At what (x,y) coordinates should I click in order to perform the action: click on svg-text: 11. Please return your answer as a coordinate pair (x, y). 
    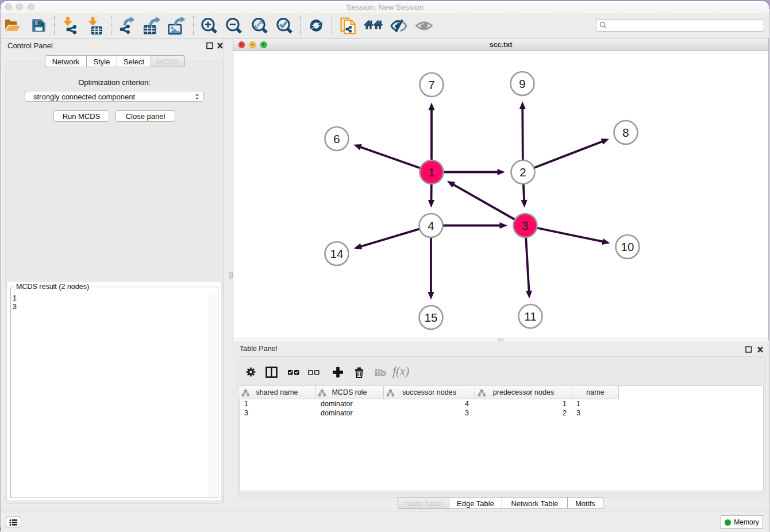
    Looking at the image, I should click on (530, 316).